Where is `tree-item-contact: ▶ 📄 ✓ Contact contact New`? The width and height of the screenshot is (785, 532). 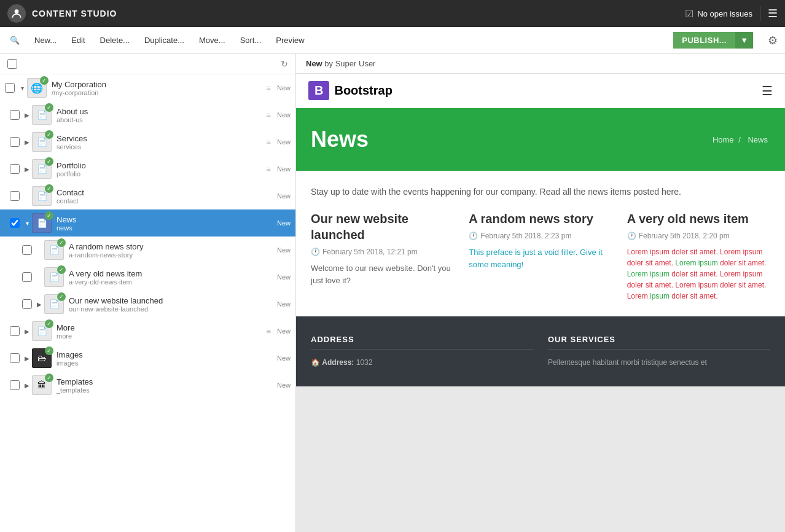 tree-item-contact: ▶ 📄 ✓ Contact contact New is located at coordinates (147, 196).